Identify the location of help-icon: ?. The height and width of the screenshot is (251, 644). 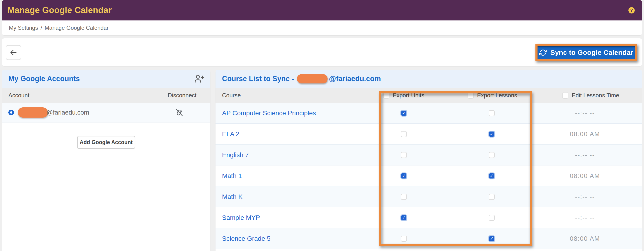
(632, 10).